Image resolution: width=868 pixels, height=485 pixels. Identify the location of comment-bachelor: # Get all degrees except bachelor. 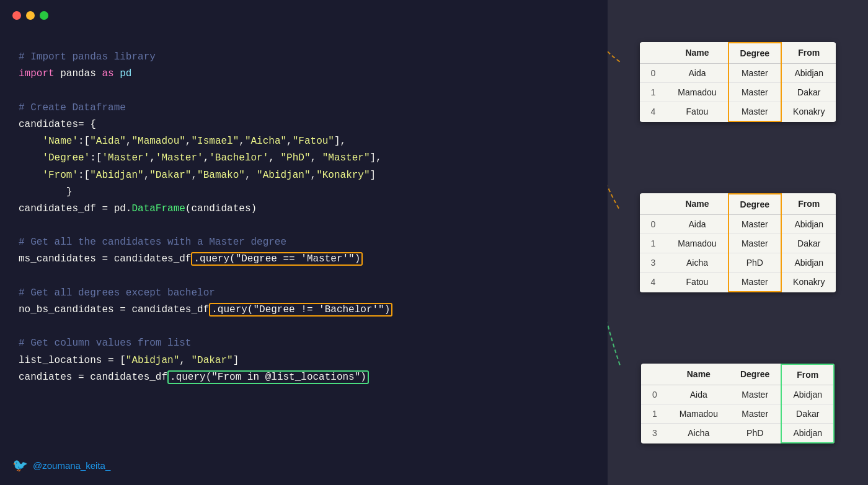
(304, 294).